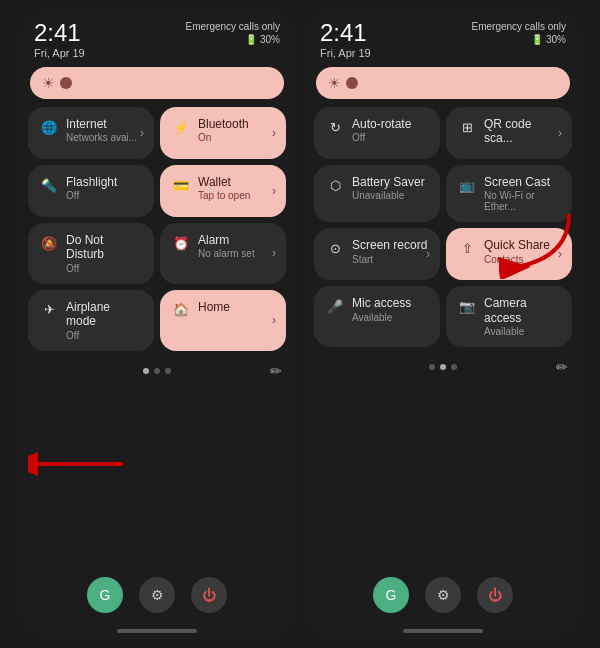  Describe the element at coordinates (346, 33) in the screenshot. I see `right-time: 2:41` at that location.